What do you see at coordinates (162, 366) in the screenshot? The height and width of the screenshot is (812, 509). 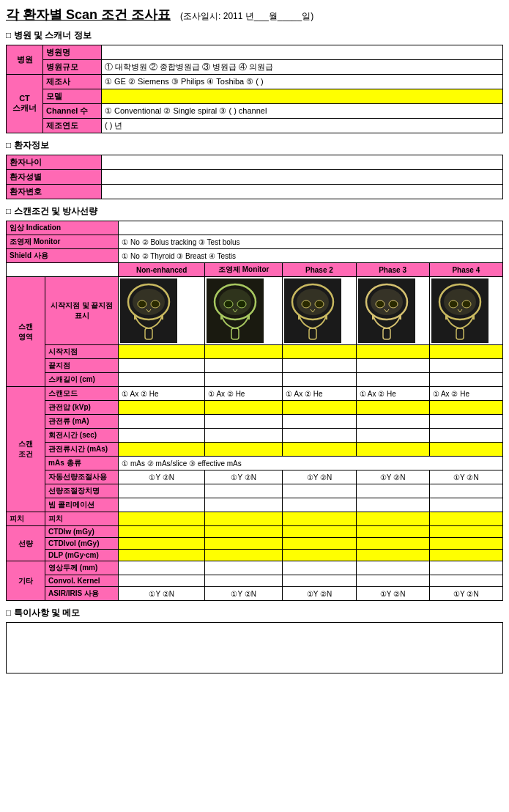 I see `end-point-ne` at bounding box center [162, 366].